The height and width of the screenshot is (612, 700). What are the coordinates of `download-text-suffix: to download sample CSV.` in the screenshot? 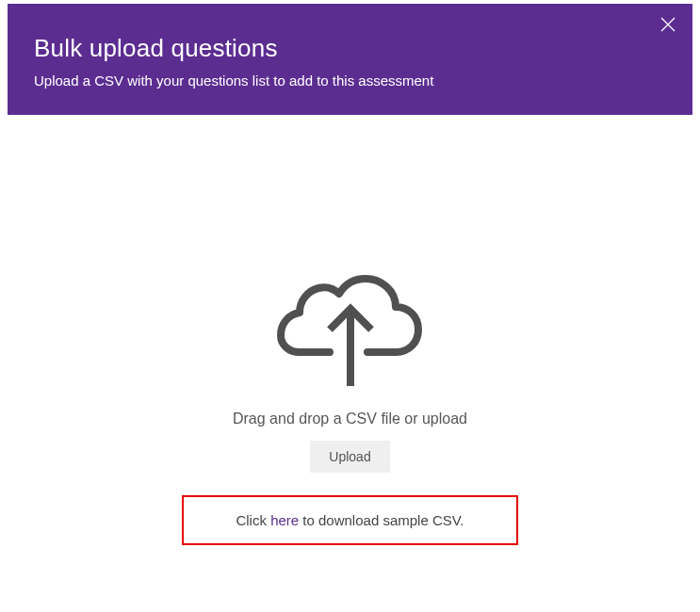 It's located at (381, 520).